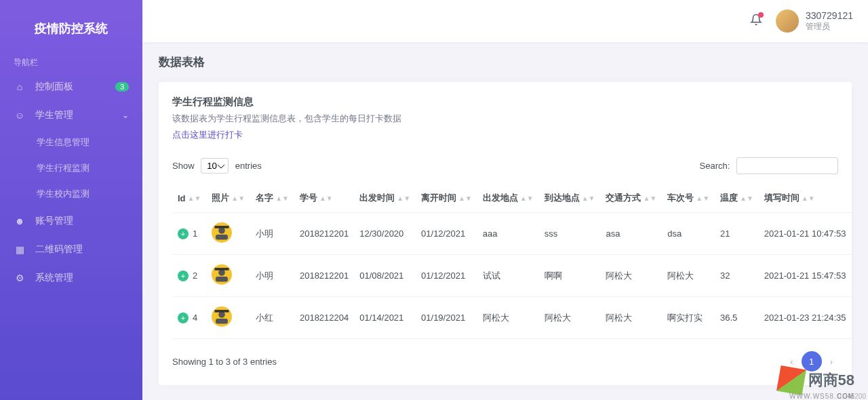 The width and height of the screenshot is (868, 400). What do you see at coordinates (505, 361) in the screenshot?
I see `table-footer: Showing 1 to 3 of 3 entries ‹ 1 ›` at bounding box center [505, 361].